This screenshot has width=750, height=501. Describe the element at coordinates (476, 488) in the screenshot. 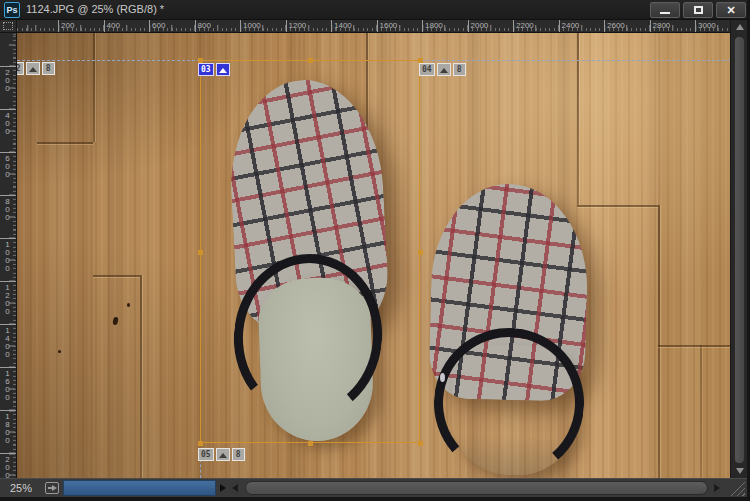

I see `horizontal-scrollbar-thumb` at that location.